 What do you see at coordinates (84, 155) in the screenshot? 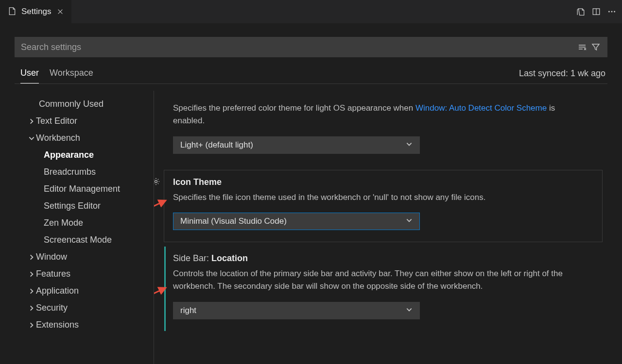
I see `toc-appearance: Appearance` at bounding box center [84, 155].